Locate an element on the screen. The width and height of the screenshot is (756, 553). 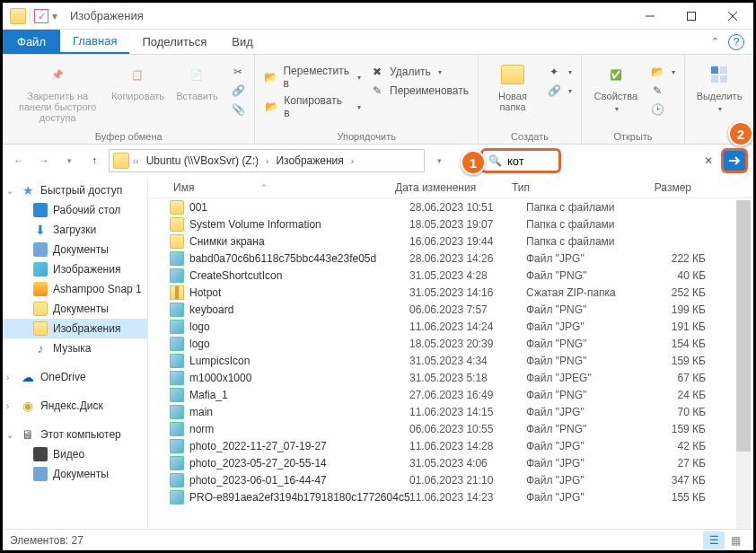
table-row: keyboard06.06.2023 7:57Файл "PNG"199 КБ is located at coordinates (451, 309).